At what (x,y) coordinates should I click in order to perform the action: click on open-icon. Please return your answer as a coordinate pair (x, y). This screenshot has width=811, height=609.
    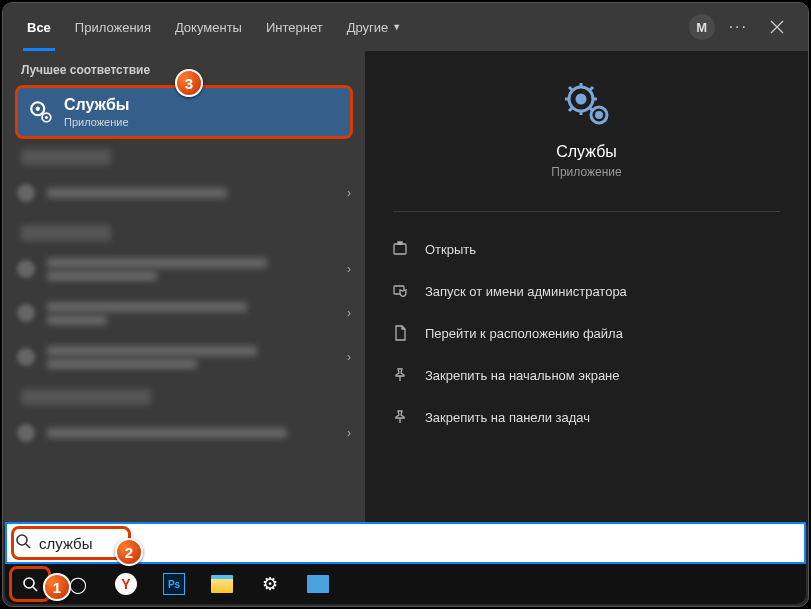
    Looking at the image, I should click on (400, 249).